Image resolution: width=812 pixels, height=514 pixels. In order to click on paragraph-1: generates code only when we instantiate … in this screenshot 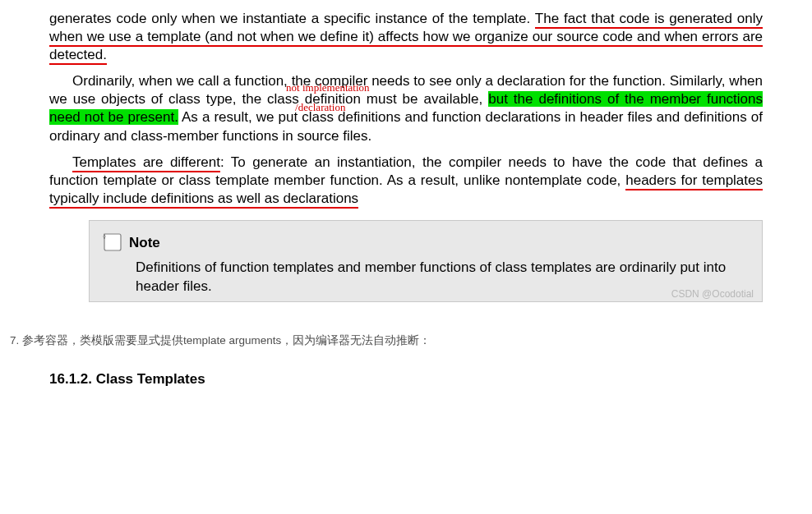, I will do `click(406, 37)`.